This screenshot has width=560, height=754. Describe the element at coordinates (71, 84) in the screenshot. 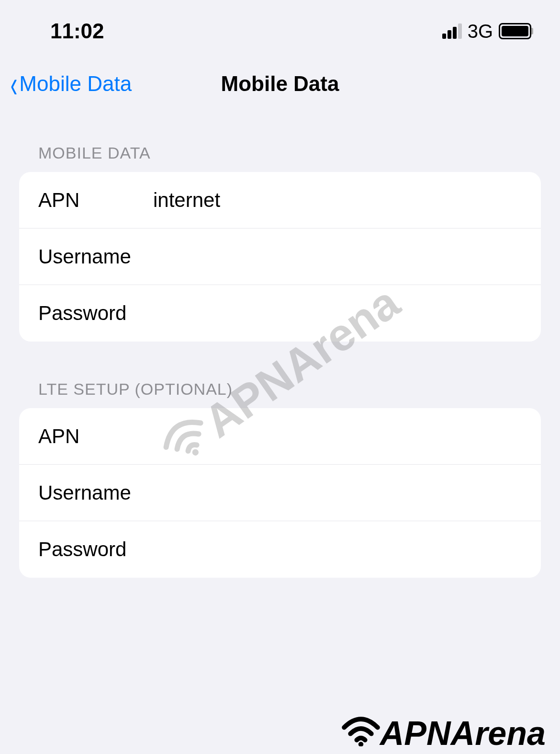

I see `back-button: ‹ Mobile Data` at that location.